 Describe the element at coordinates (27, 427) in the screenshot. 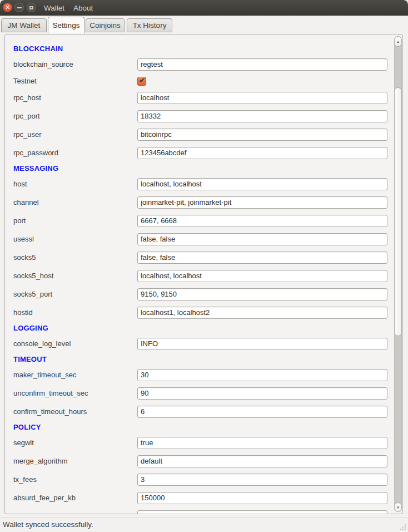

I see `section-policy: POLICY` at that location.